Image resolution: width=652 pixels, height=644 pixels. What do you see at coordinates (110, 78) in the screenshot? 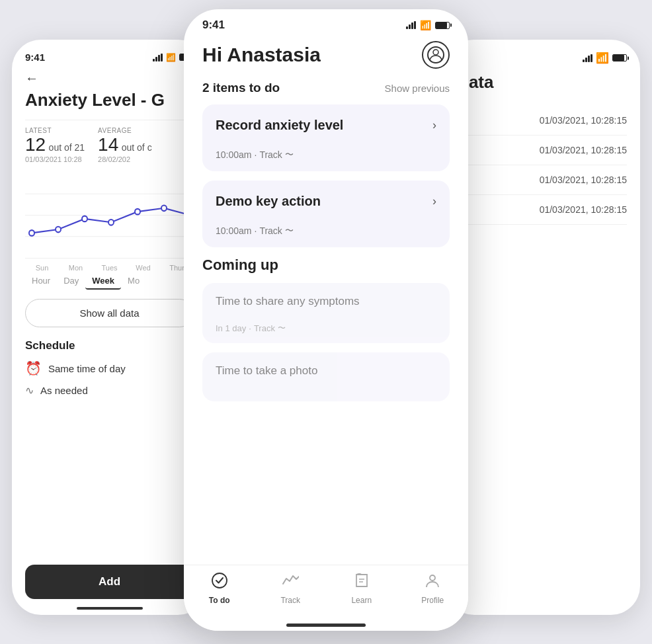
I see `back-button: ←` at bounding box center [110, 78].